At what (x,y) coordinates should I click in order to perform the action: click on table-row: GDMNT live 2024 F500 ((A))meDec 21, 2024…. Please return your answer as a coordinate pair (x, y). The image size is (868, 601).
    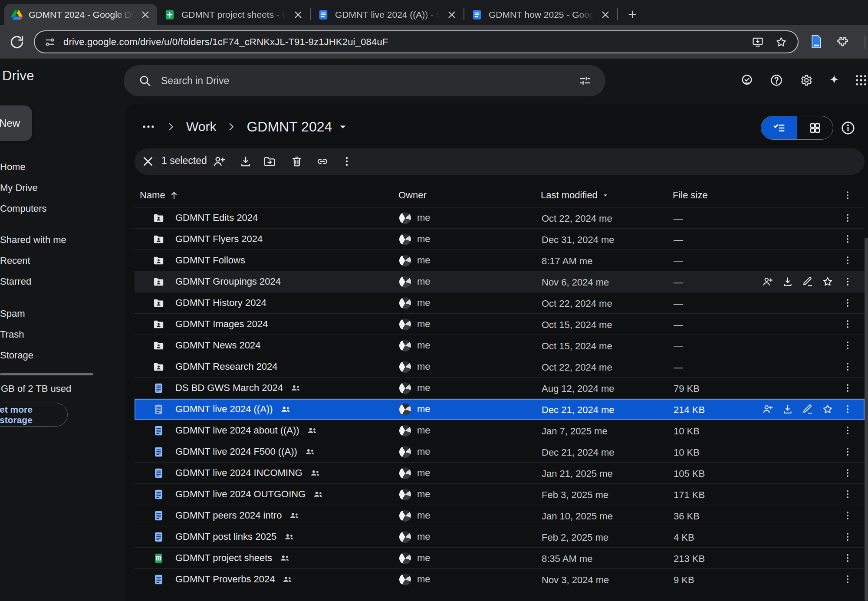
    Looking at the image, I should click on (500, 452).